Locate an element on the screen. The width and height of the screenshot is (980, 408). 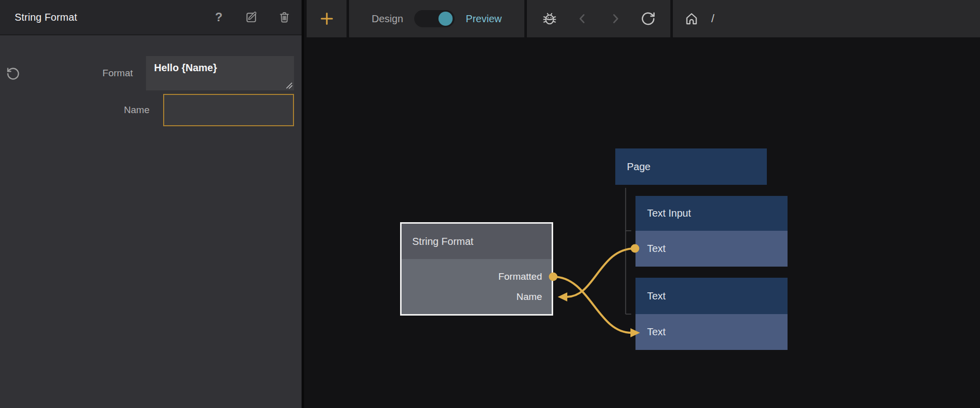
format-input: Hello {Name} is located at coordinates (220, 73).